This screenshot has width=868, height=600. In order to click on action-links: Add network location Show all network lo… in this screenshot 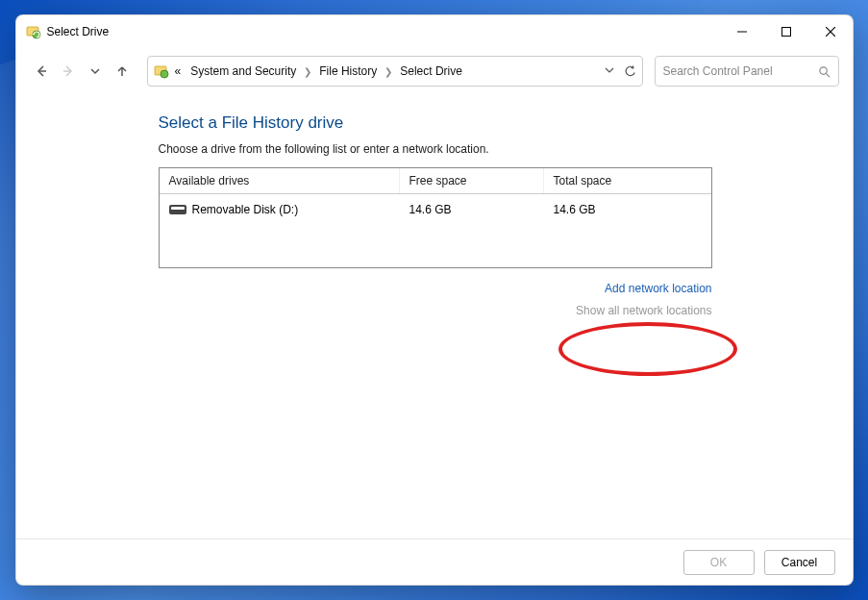, I will do `click(435, 300)`.